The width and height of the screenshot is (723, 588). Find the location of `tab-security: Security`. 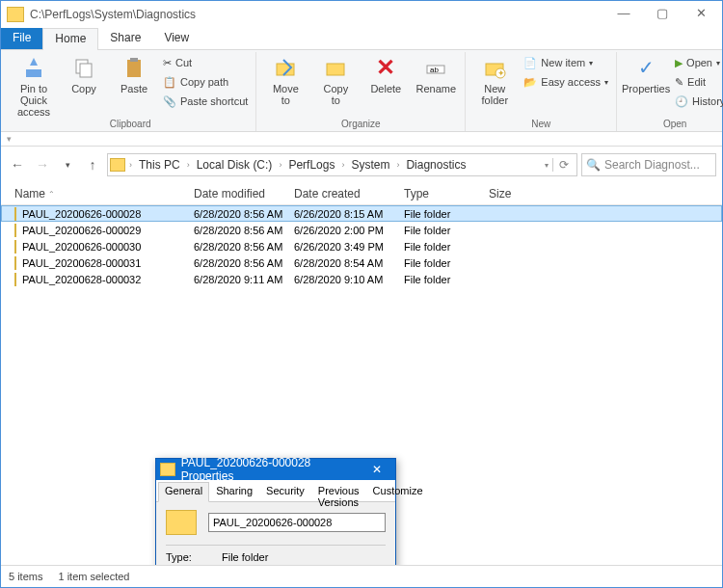

tab-security: Security is located at coordinates (285, 492).